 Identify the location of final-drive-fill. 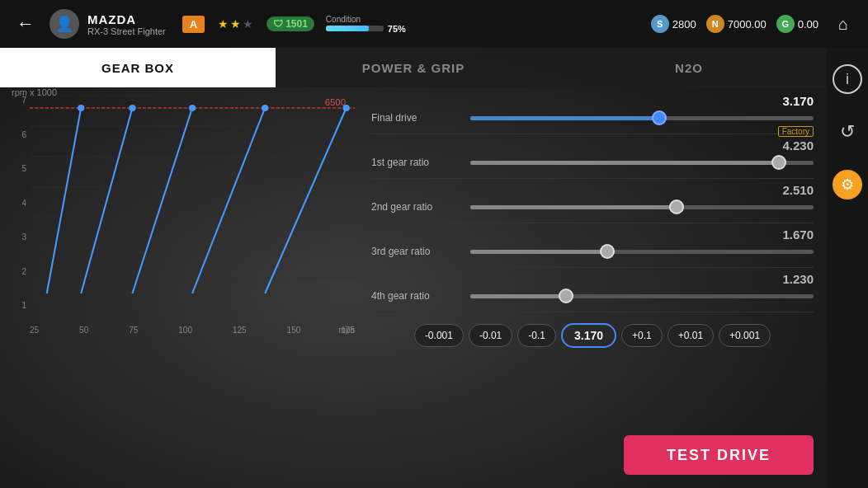
(564, 119).